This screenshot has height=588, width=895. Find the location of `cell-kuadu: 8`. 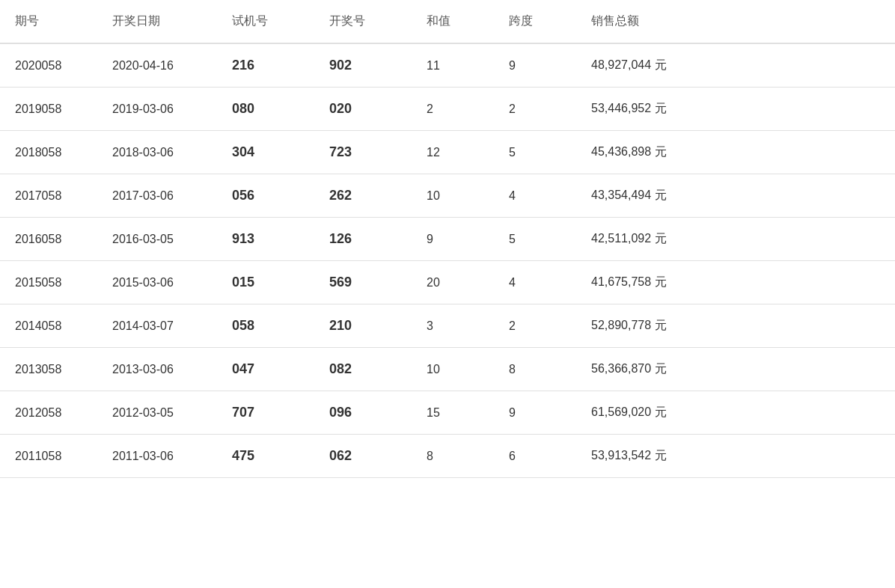

cell-kuadu: 8 is located at coordinates (535, 370).